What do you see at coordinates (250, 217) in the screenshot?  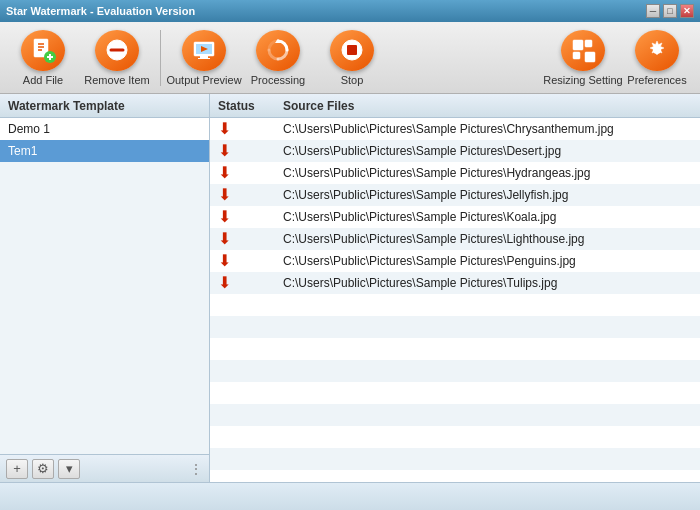 I see `file-status-4: ⬇` at bounding box center [250, 217].